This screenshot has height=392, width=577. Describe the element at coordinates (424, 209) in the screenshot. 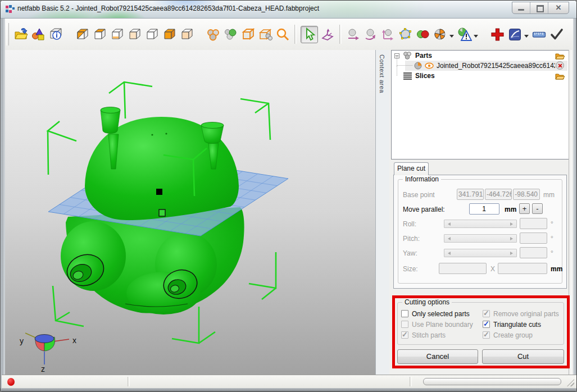

I see `move-parallel-label: Move parallel:` at that location.